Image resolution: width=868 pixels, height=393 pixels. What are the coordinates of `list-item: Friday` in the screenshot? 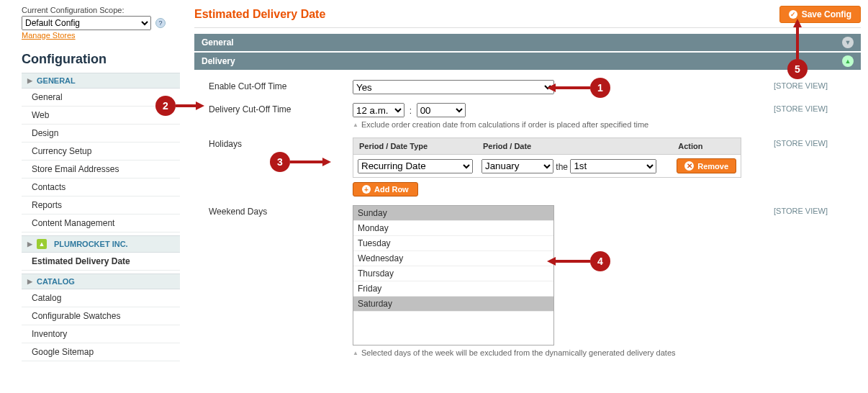 It's located at (453, 289).